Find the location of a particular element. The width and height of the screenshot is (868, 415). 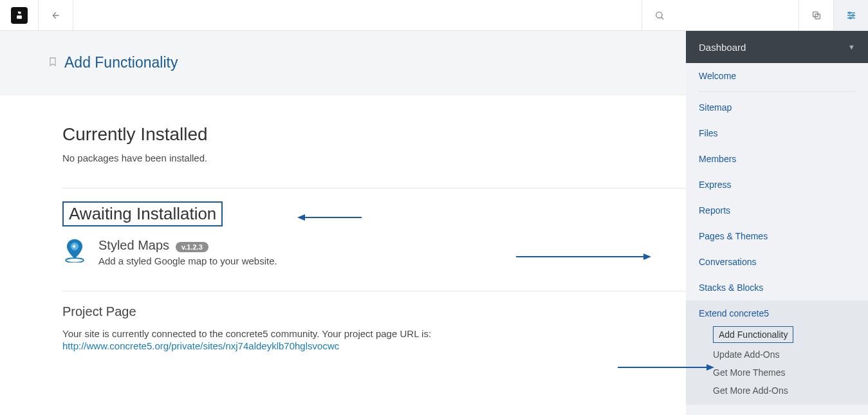

top-toolbar is located at coordinates (434, 15).